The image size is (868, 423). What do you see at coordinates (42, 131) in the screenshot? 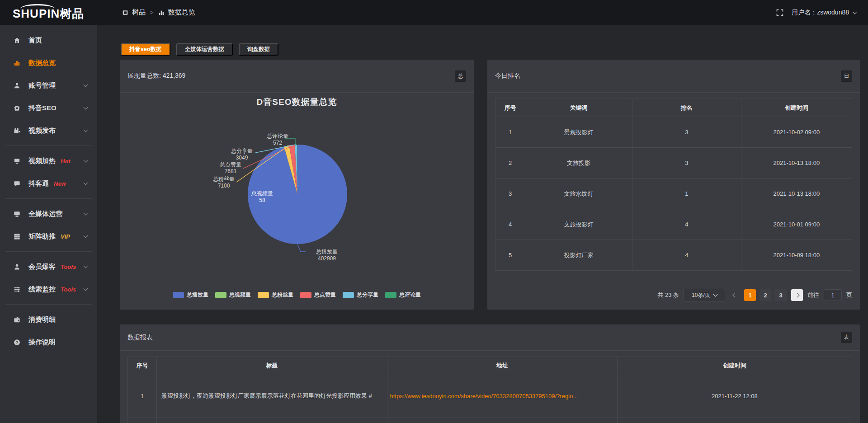
I see `sidebar-item-label: 视频发布` at bounding box center [42, 131].